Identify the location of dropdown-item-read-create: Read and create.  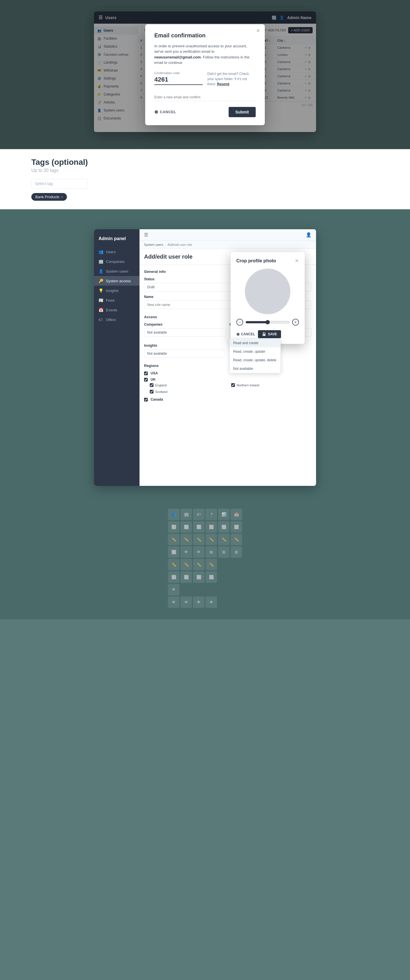
(255, 343).